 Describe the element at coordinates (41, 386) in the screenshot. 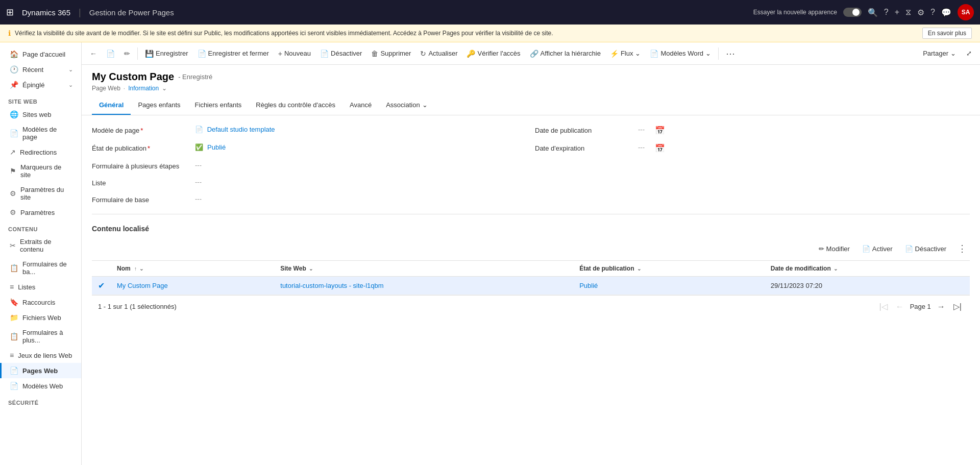

I see `sidebar-item-web-templates: 📄 Modèles Web` at that location.